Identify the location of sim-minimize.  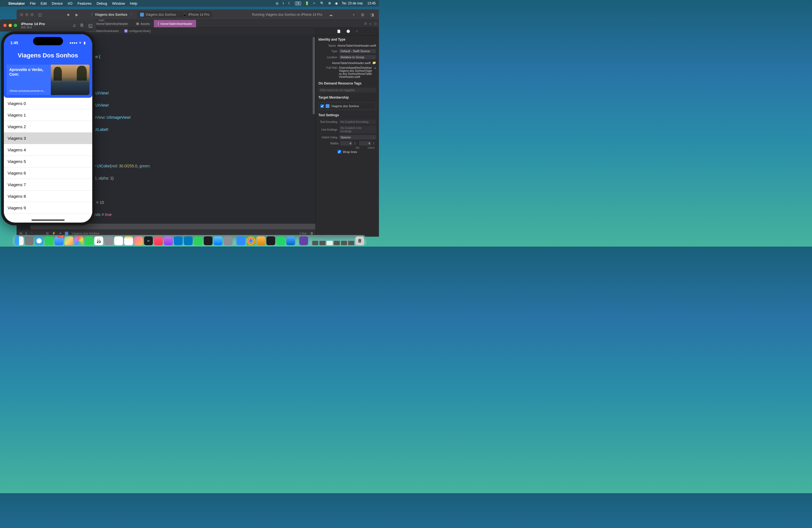
(10, 25).